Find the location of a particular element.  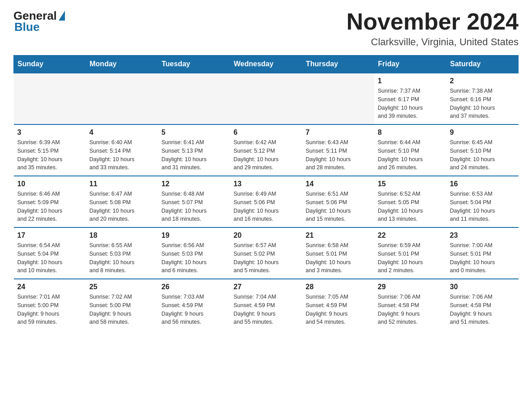

calendar-cell: 20Sunrise: 6:57 AM Sunset: 5:02 PM Dayli… is located at coordinates (266, 253).